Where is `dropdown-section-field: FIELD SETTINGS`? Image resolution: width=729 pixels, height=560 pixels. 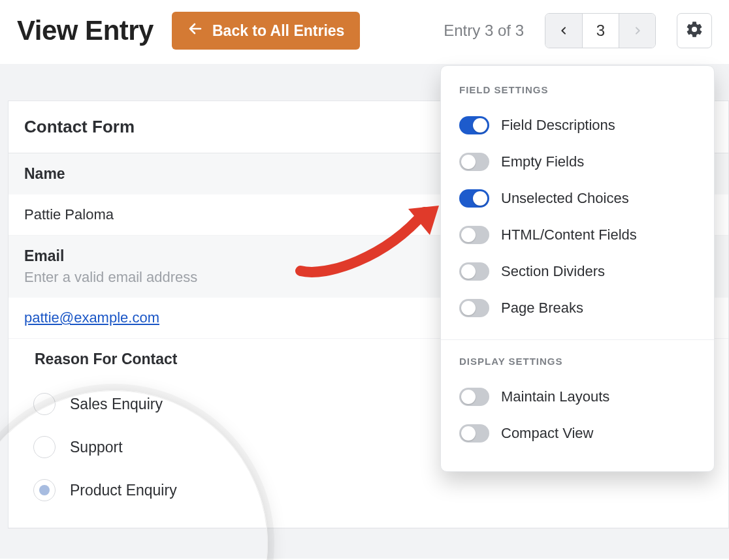
dropdown-section-field: FIELD SETTINGS is located at coordinates (577, 95).